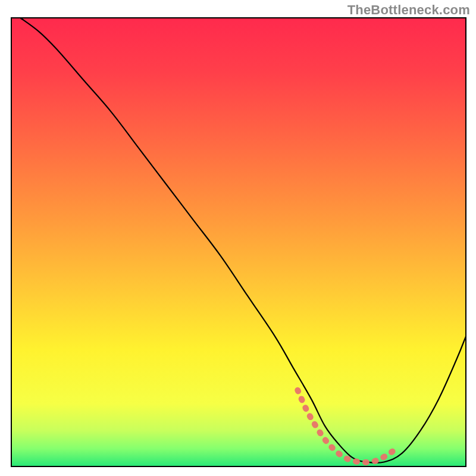 Image resolution: width=476 pixels, height=476 pixels. What do you see at coordinates (409, 10) in the screenshot?
I see `attribution-text: TheBottleneck.com` at bounding box center [409, 10].